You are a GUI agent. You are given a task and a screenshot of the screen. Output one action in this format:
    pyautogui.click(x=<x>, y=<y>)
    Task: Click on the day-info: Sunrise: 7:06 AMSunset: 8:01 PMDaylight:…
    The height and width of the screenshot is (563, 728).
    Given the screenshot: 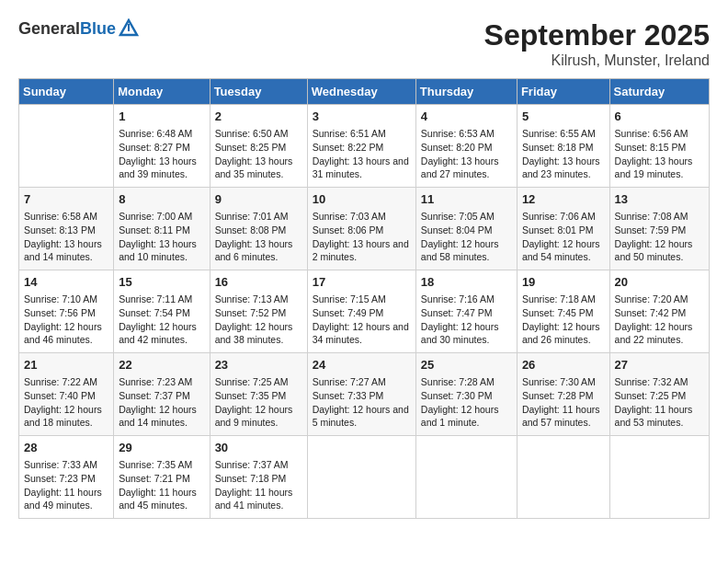 What is the action you would take?
    pyautogui.click(x=563, y=237)
    